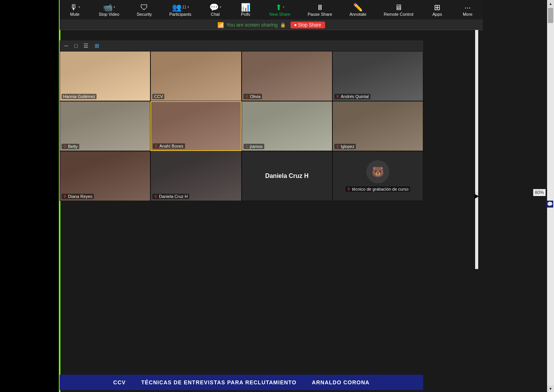  I want to click on annotate-label: Annotate, so click(358, 14).